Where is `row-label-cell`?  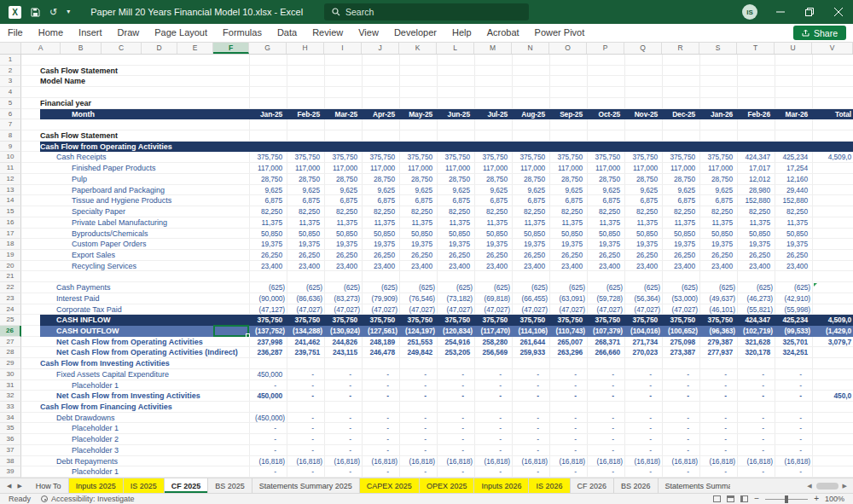 row-label-cell is located at coordinates (145, 125).